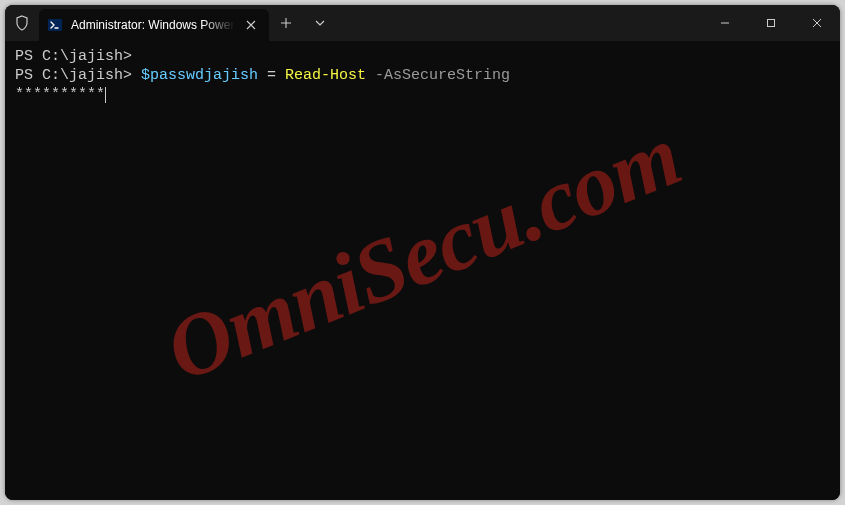 The image size is (845, 505). I want to click on cursor, so click(106, 95).